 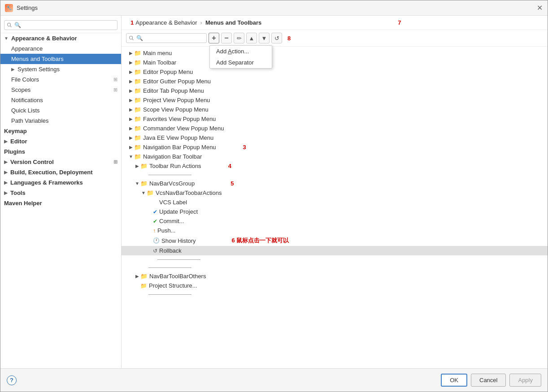 What do you see at coordinates (61, 90) in the screenshot?
I see `sidebar-item-scopes: Scopes ⊞` at bounding box center [61, 90].